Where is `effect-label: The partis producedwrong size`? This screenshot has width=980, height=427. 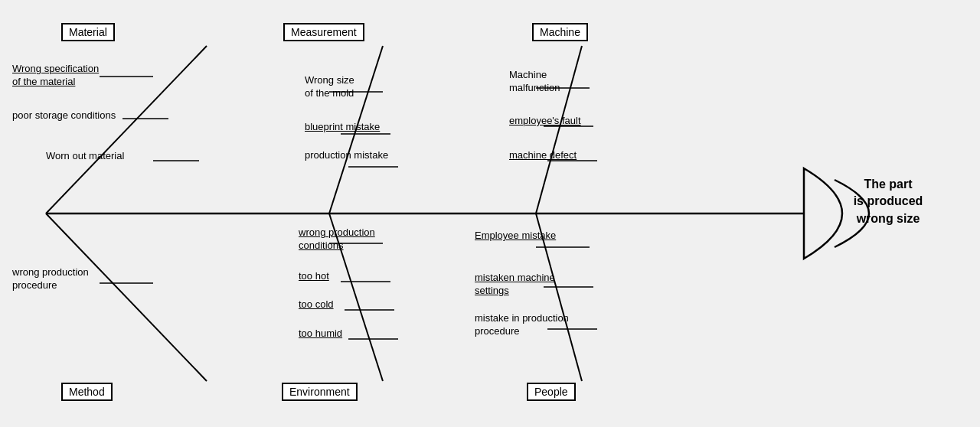
effect-label: The partis producedwrong size is located at coordinates (888, 202).